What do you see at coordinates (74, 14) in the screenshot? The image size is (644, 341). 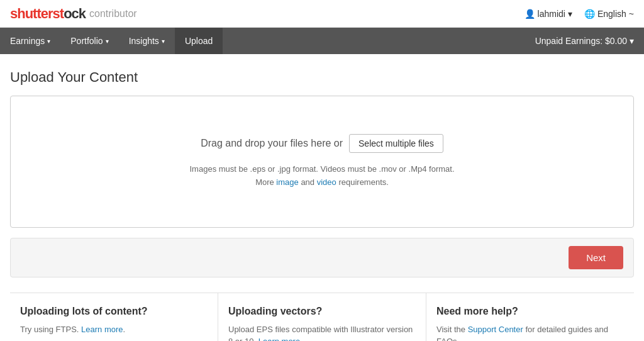 I see `logo-area: shutterstock contributor` at bounding box center [74, 14].